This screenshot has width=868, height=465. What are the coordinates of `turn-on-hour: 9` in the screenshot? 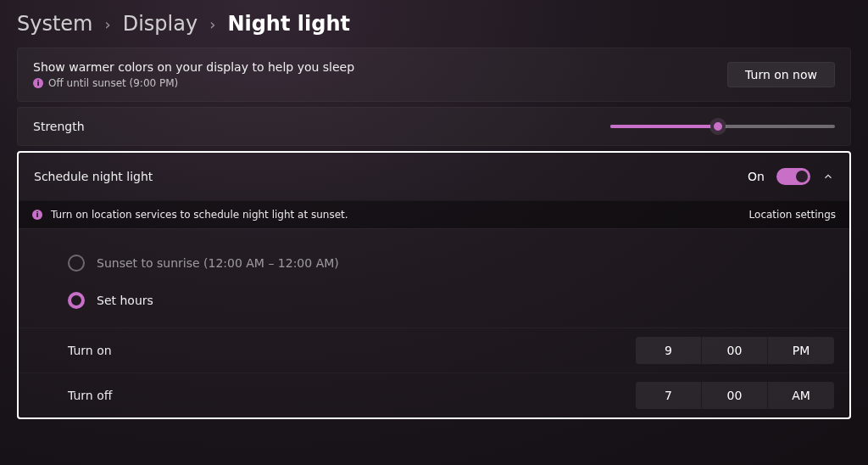 It's located at (669, 350).